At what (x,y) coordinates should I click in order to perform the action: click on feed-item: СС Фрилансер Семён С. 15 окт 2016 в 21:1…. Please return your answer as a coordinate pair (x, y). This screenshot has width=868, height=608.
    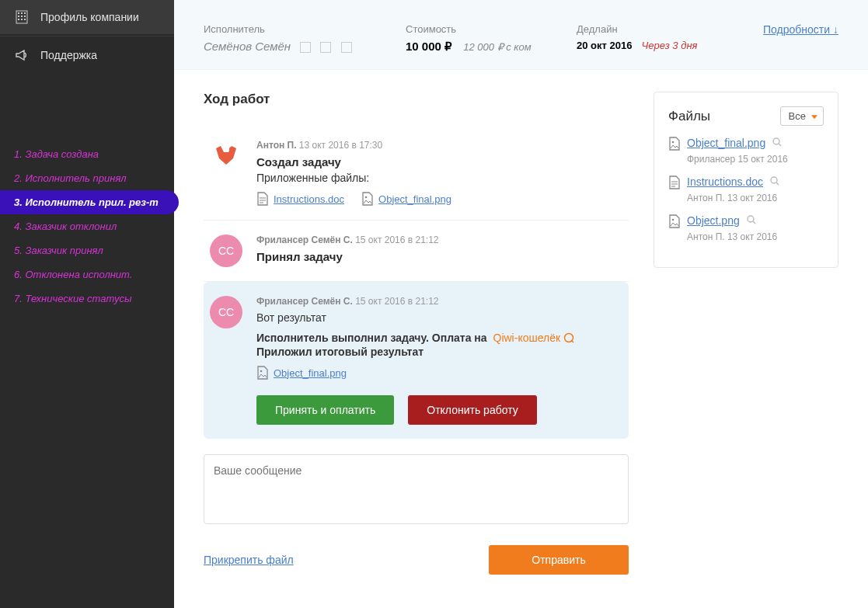
    Looking at the image, I should click on (417, 252).